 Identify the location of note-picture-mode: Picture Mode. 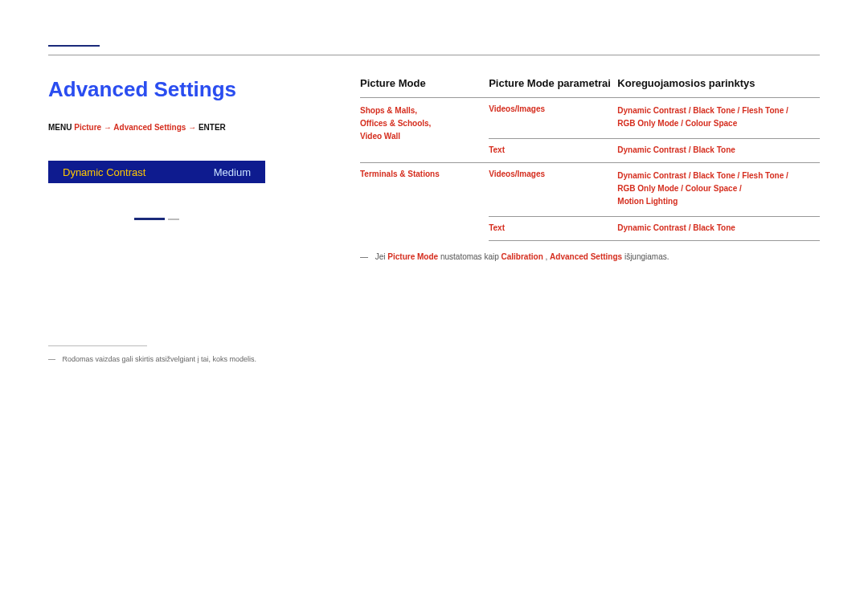
(413, 257).